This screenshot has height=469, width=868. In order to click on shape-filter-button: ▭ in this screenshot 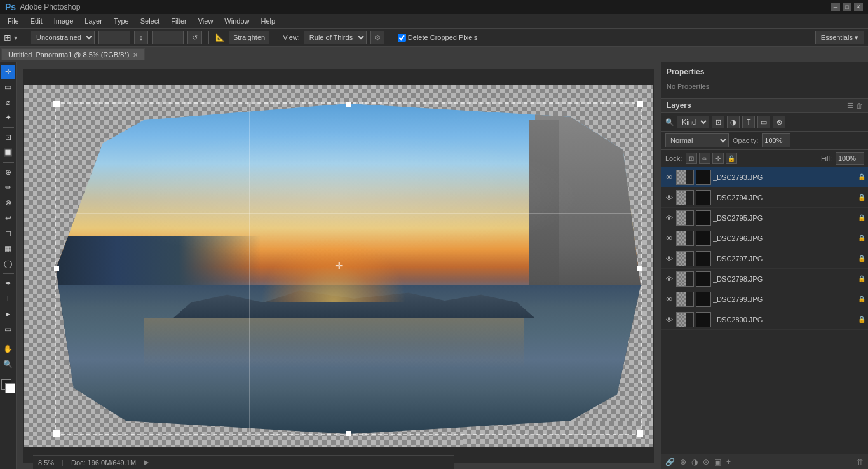, I will do `click(764, 122)`.